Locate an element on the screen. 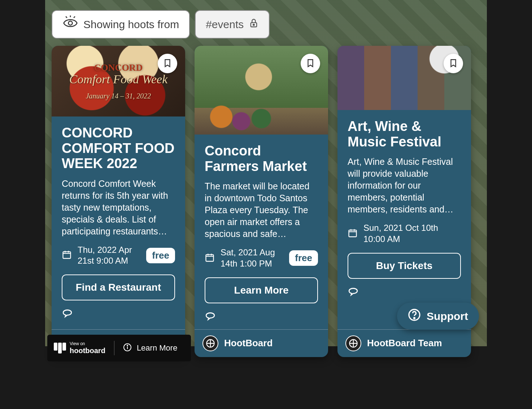  learn-more-button: Learn More is located at coordinates (261, 290).